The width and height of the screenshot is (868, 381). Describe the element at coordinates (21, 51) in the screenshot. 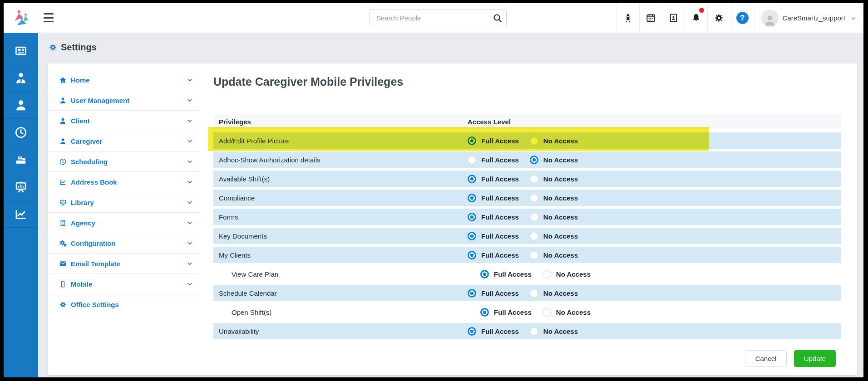

I see `sidebar-item-newspaper` at that location.